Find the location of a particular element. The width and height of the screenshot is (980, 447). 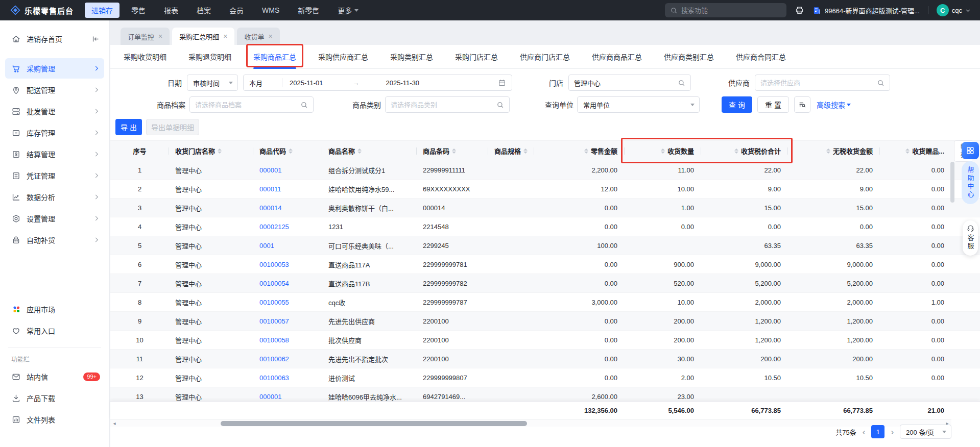

date-range-picker: 本月 2025-11-01 → 2025-11-30 is located at coordinates (378, 83).